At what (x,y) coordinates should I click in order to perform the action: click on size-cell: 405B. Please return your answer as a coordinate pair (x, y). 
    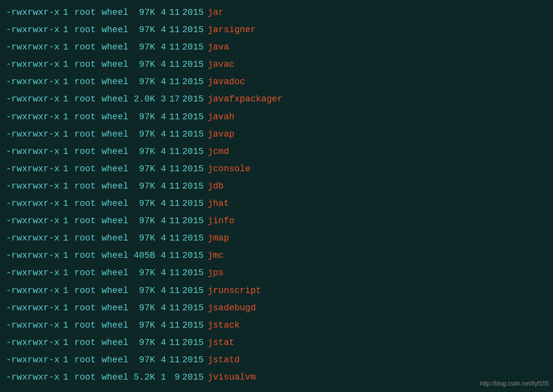
    Looking at the image, I should click on (144, 255).